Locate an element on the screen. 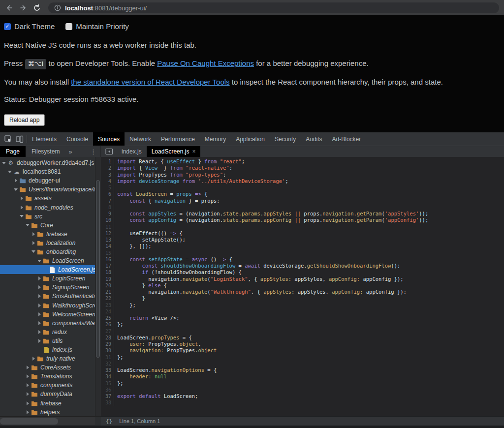 The image size is (504, 428). tree-item-helpers: helpers is located at coordinates (47, 412).